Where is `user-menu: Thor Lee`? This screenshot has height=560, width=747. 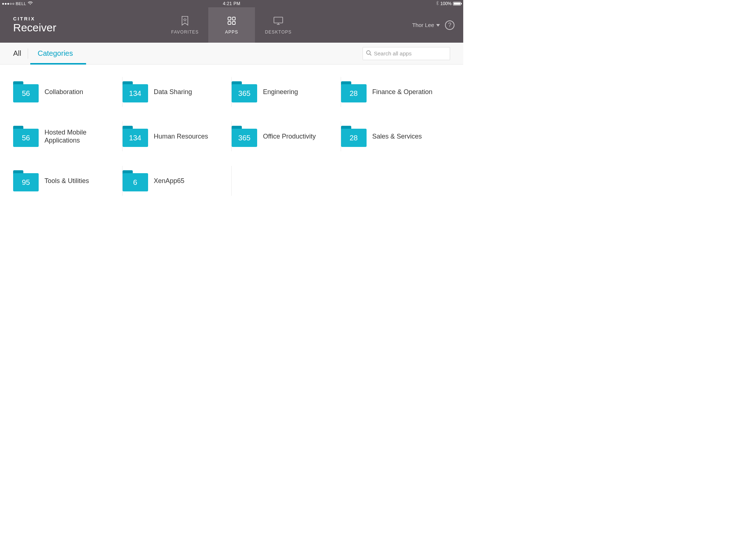
user-menu: Thor Lee is located at coordinates (426, 25).